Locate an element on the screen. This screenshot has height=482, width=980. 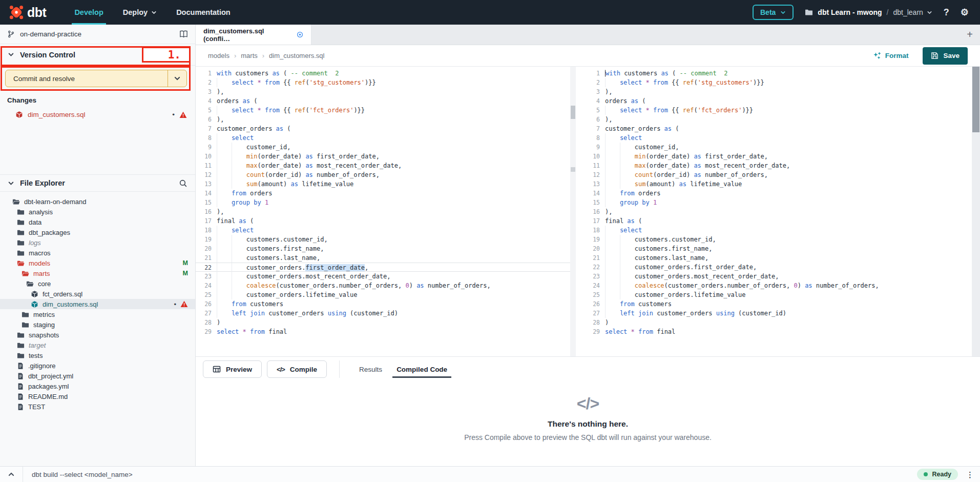
file-tree-item-dbt_packages: dbt_packages is located at coordinates (97, 232).